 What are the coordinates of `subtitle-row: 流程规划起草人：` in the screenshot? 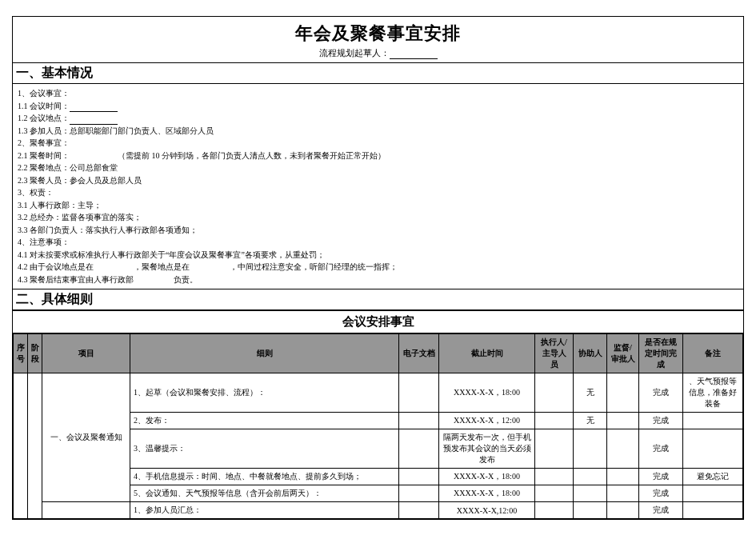 It's located at (378, 54).